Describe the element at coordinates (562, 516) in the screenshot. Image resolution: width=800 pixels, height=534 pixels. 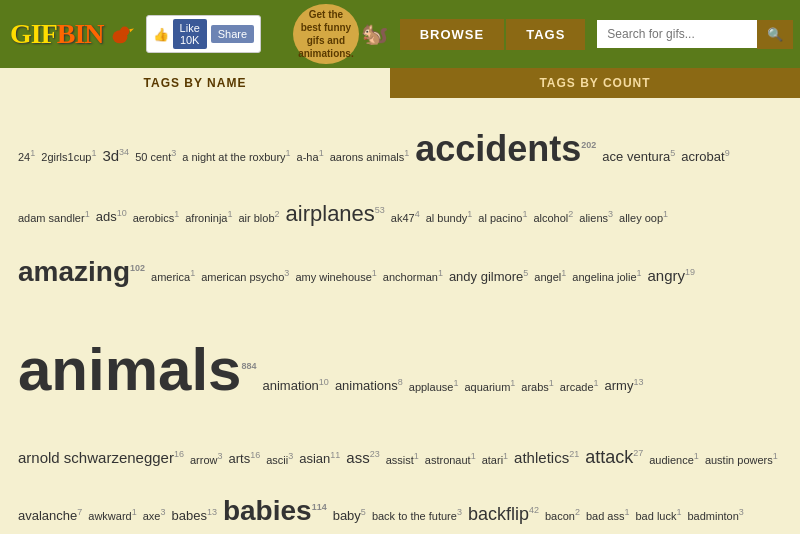
I see `tag-item: bacon2` at that location.